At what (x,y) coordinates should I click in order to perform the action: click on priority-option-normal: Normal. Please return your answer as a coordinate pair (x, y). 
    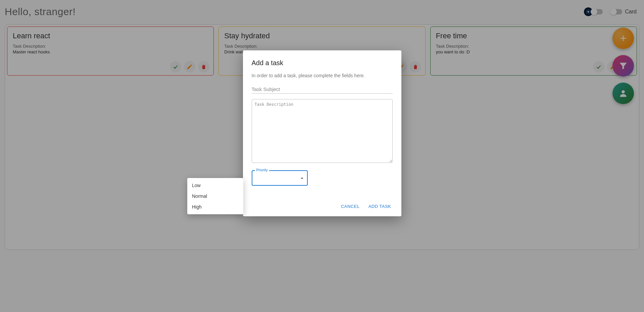
    Looking at the image, I should click on (215, 196).